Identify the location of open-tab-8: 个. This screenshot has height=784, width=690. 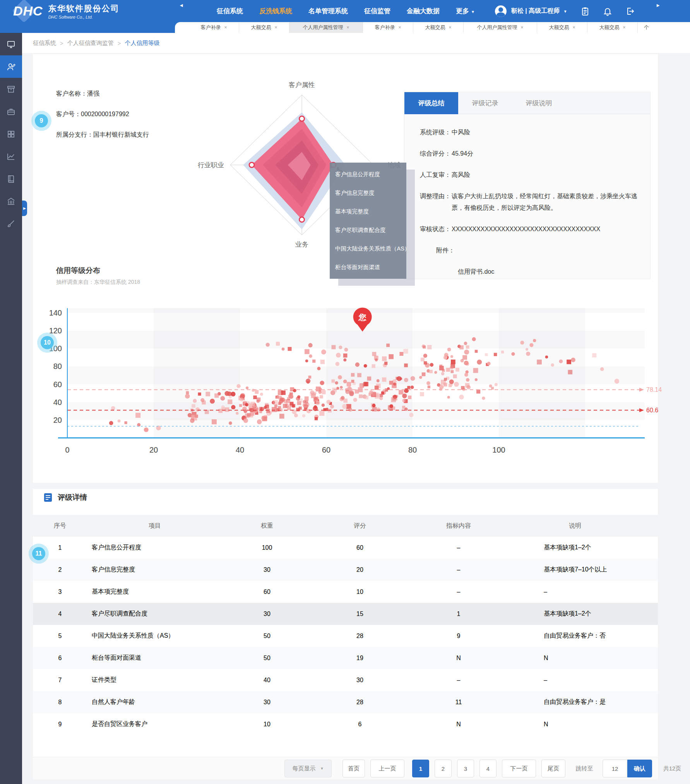
(646, 27).